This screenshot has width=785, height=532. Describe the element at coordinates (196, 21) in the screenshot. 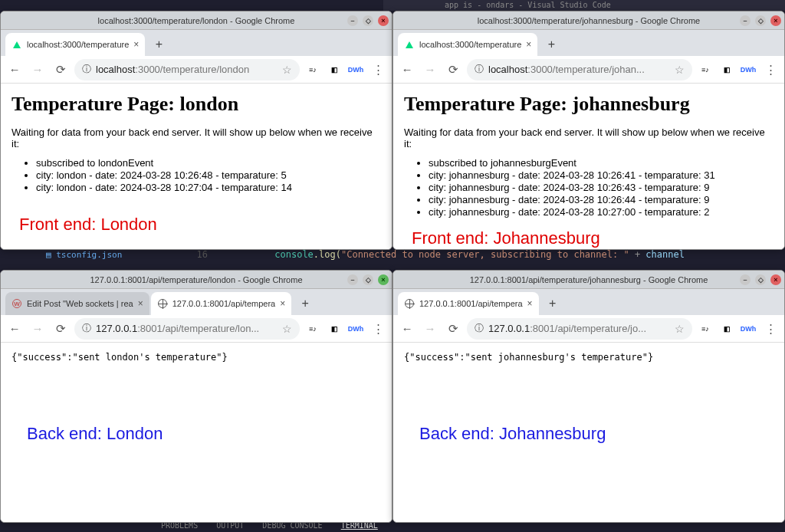

I see `window-title: localhost:3000/temperature/london - Goog…` at that location.